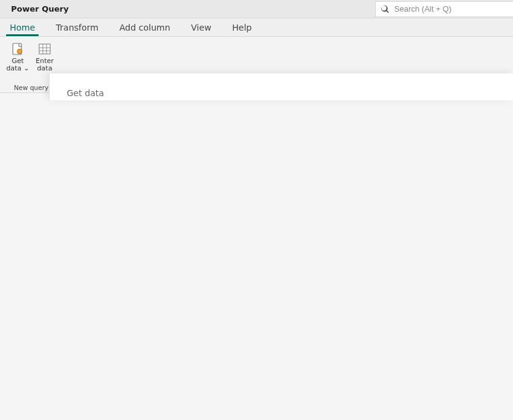 This screenshot has height=420, width=513. What do you see at coordinates (448, 9) in the screenshot?
I see `search-input` at bounding box center [448, 9].